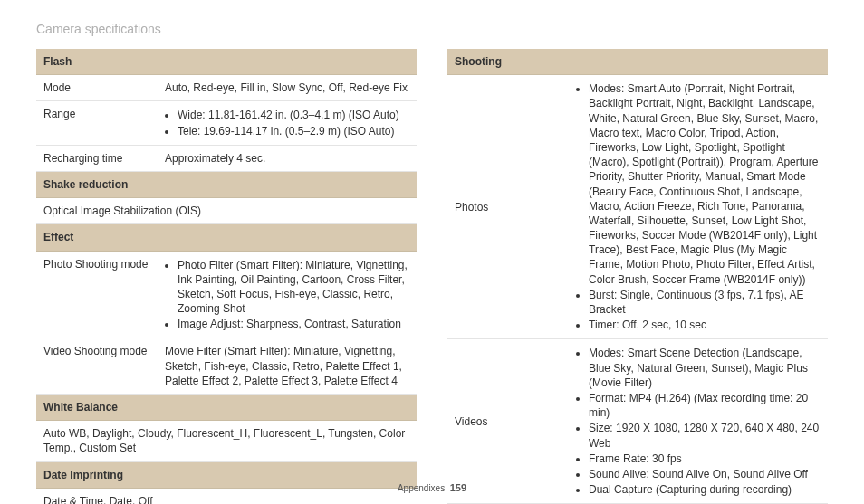  Describe the element at coordinates (97, 89) in the screenshot. I see `flash-mode-label: Mode` at that location.